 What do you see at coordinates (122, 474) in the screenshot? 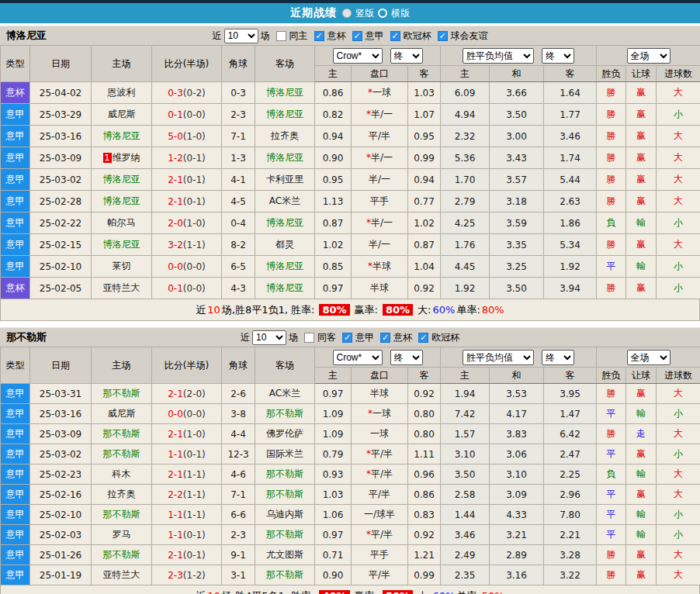
I see `home-team-name: 科木` at bounding box center [122, 474].